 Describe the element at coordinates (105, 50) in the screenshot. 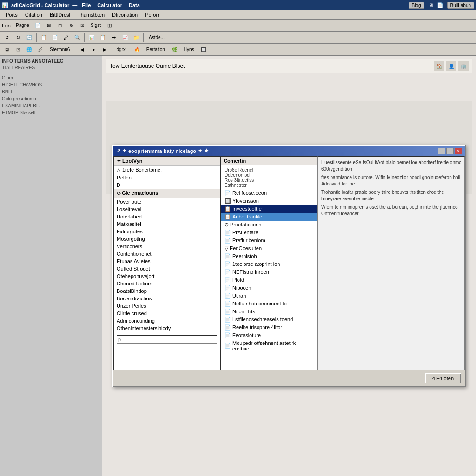

I see `tb3-next: ▶` at that location.